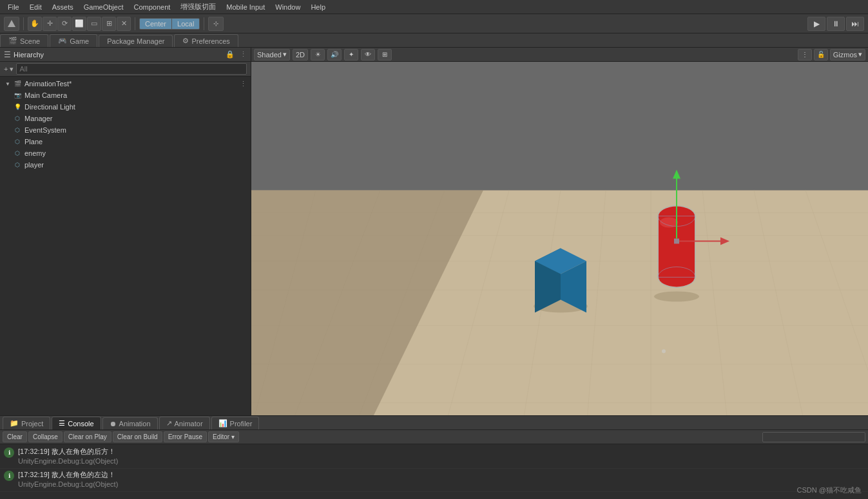  What do you see at coordinates (35, 24) in the screenshot?
I see `tool-hand: ✋` at bounding box center [35, 24].